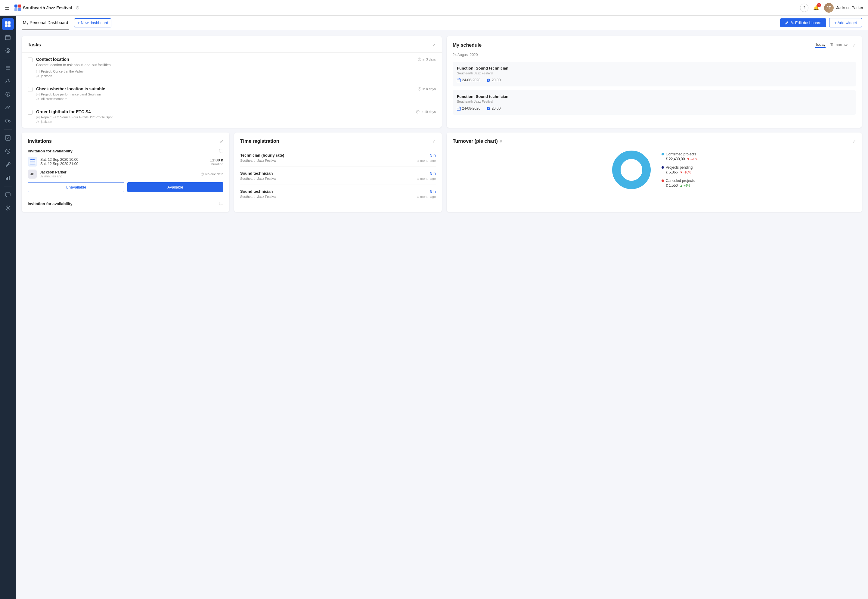 The width and height of the screenshot is (868, 599). I want to click on new-dashboard-button: + New dashboard, so click(93, 23).